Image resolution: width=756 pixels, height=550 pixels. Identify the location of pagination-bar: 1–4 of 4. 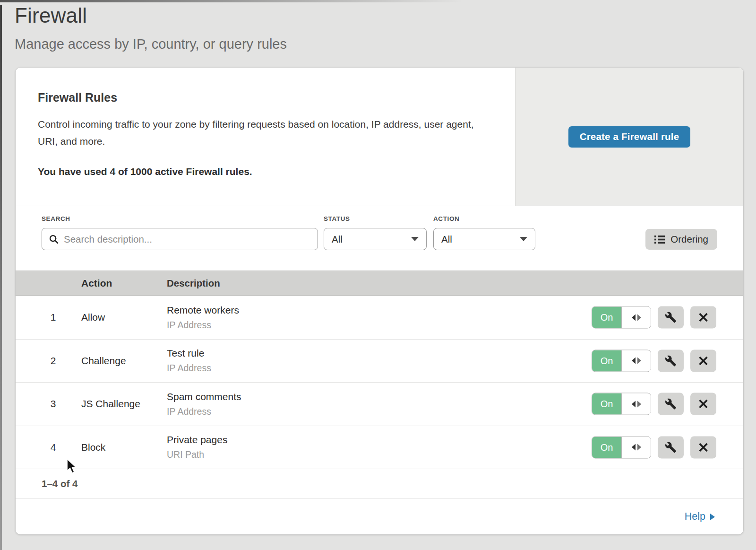
(379, 484).